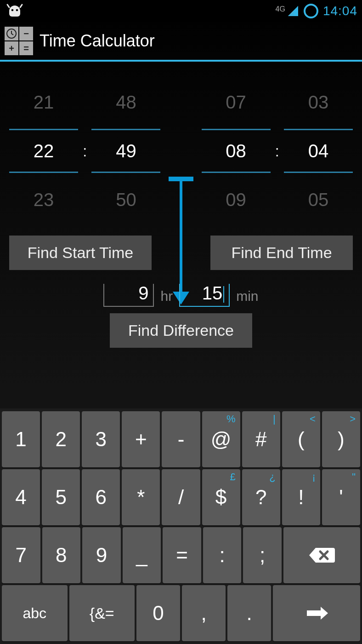 The image size is (362, 644). What do you see at coordinates (126, 102) in the screenshot?
I see `wheel-value-prev: 48` at bounding box center [126, 102].